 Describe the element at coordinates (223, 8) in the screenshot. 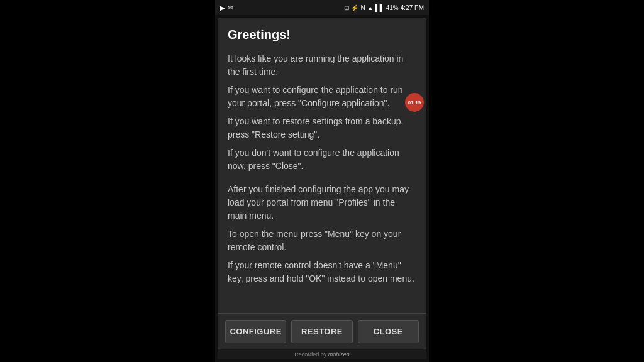

I see `media-icon: ▶` at that location.